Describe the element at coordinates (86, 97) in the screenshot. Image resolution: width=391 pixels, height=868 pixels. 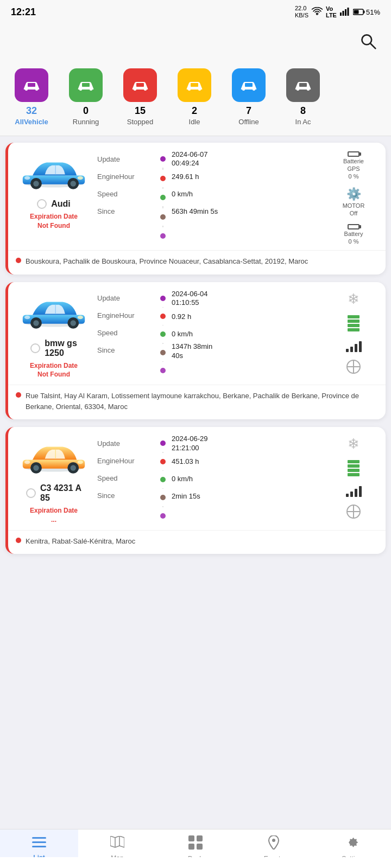
I see `filter-tab-running: 0 Running` at that location.